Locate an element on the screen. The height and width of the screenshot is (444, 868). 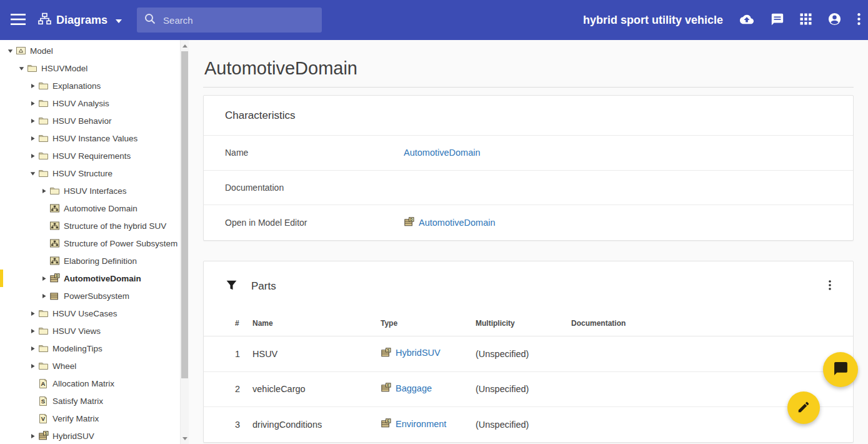
scroll-down-icon is located at coordinates (185, 438).